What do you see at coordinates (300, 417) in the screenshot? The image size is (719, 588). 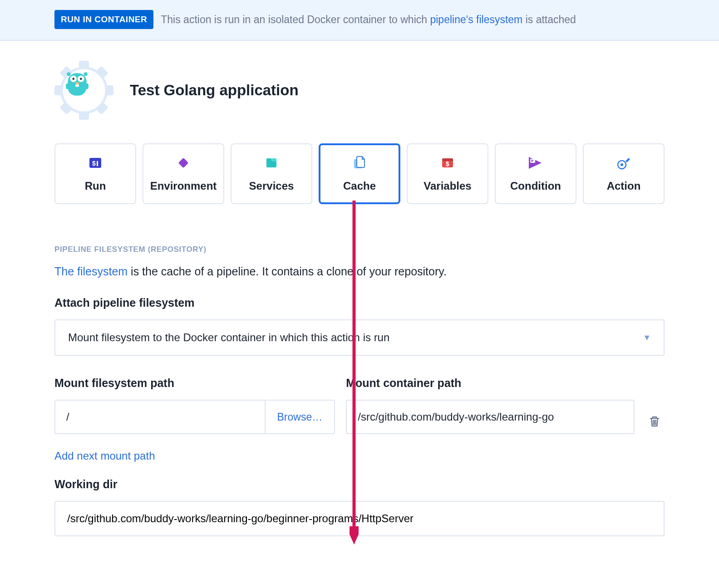 I see `browse-button: Browse…` at bounding box center [300, 417].